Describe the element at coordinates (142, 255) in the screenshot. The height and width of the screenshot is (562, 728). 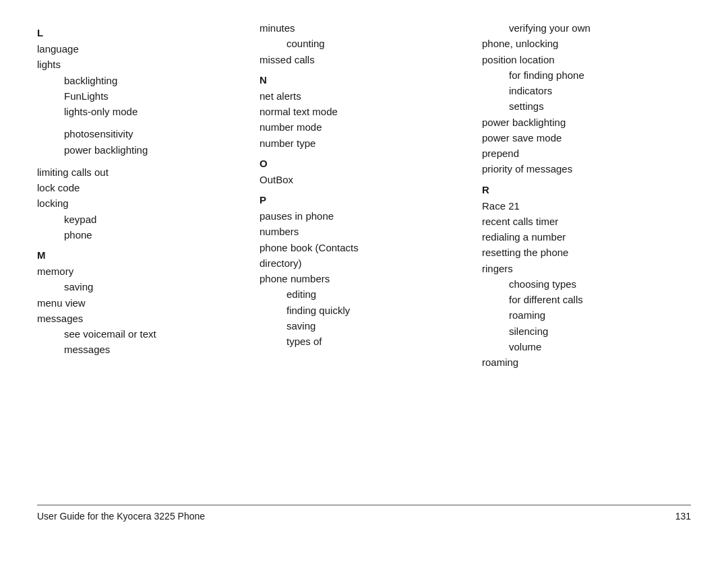
I see `section-header-M: M` at that location.